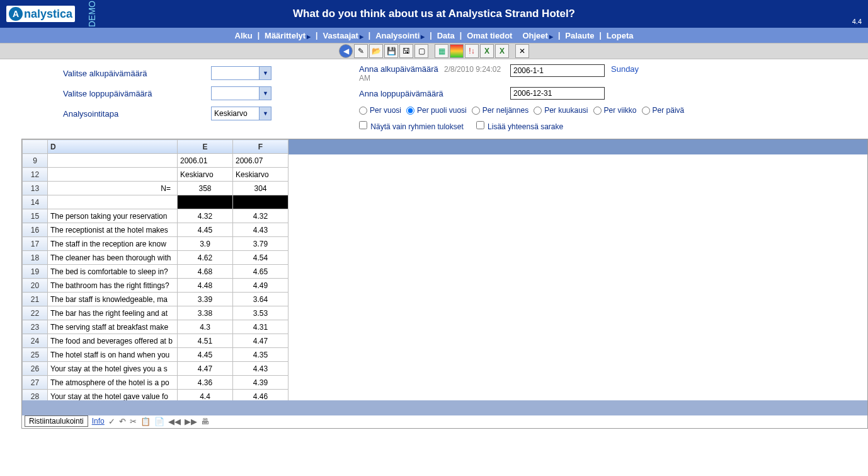 The height and width of the screenshot is (476, 868). I want to click on row-header: 19, so click(35, 272).